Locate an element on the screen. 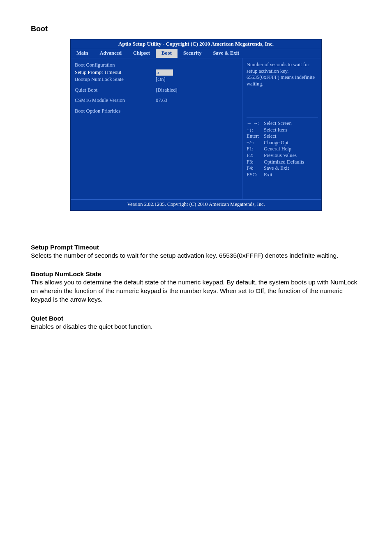 Image resolution: width=392 pixels, height=554 pixels. nav-arrows-v: ↑↓: Select Item is located at coordinates (282, 130).